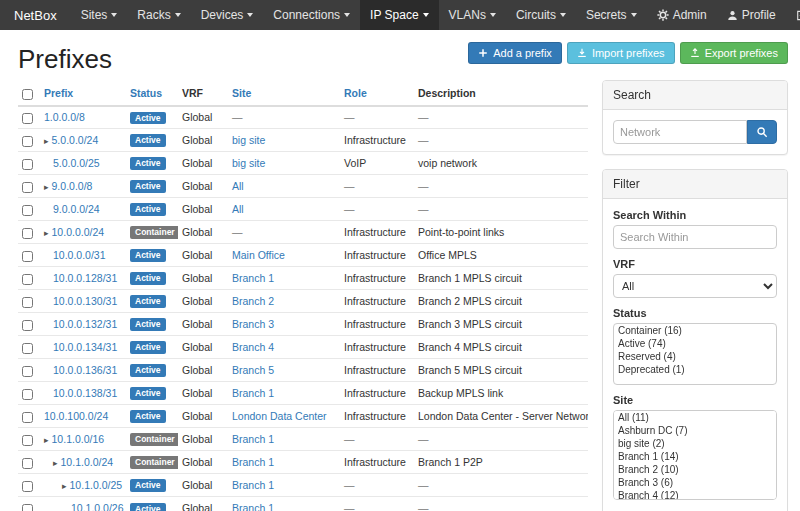 The height and width of the screenshot is (511, 800). I want to click on filter-option: Ashburn DC (7), so click(695, 430).